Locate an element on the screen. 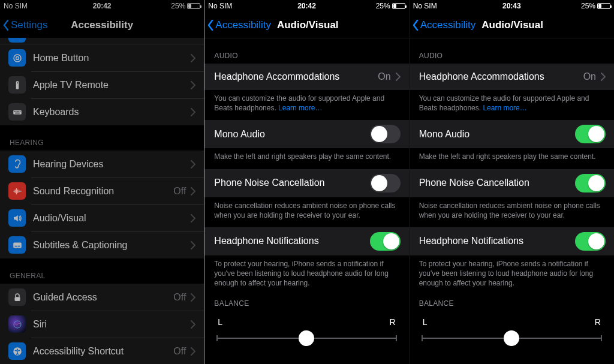 This screenshot has width=614, height=364. cell-value: Off is located at coordinates (180, 351).